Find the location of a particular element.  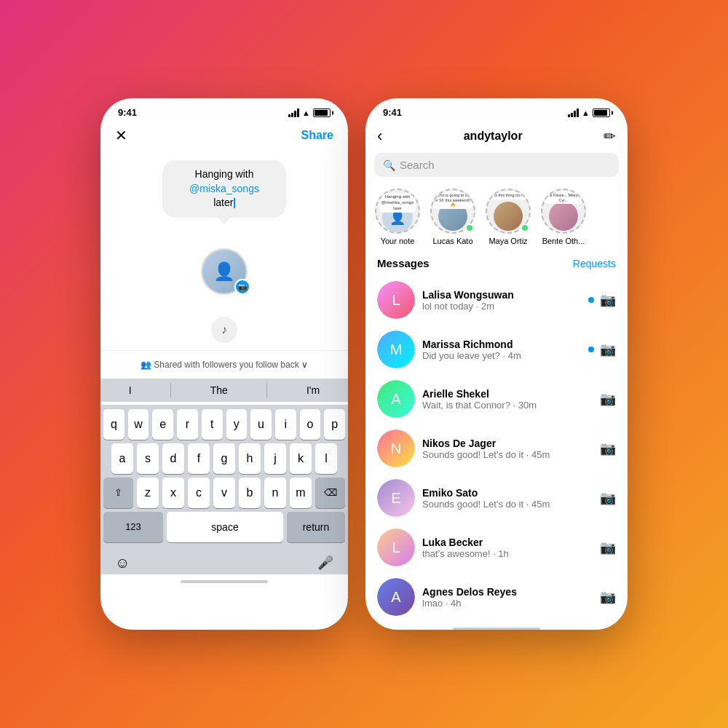

status-icons-right: ▲ is located at coordinates (589, 113).